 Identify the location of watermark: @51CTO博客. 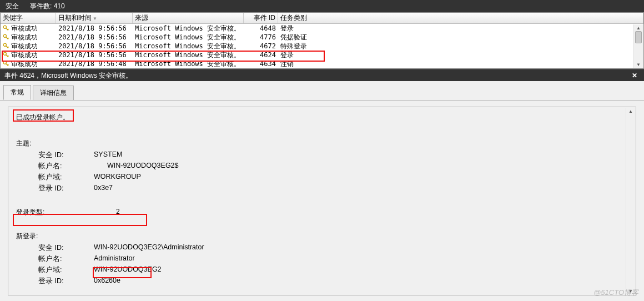
(616, 293).